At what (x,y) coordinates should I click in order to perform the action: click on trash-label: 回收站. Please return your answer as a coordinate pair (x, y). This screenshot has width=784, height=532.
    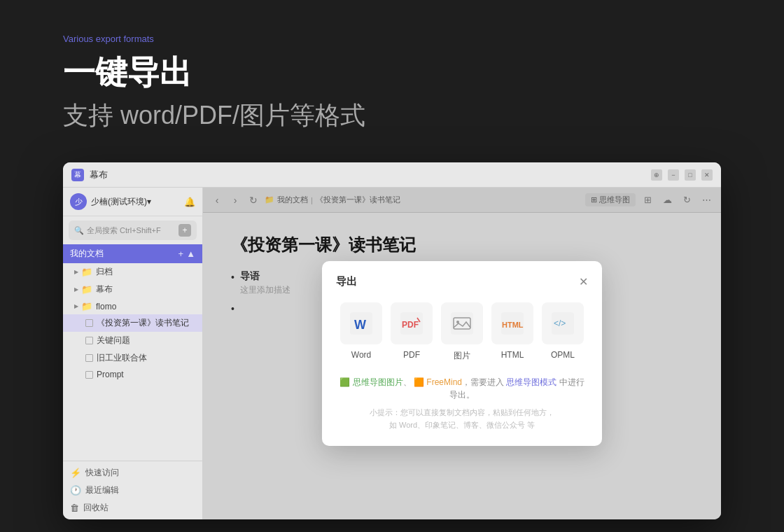
    Looking at the image, I should click on (96, 508).